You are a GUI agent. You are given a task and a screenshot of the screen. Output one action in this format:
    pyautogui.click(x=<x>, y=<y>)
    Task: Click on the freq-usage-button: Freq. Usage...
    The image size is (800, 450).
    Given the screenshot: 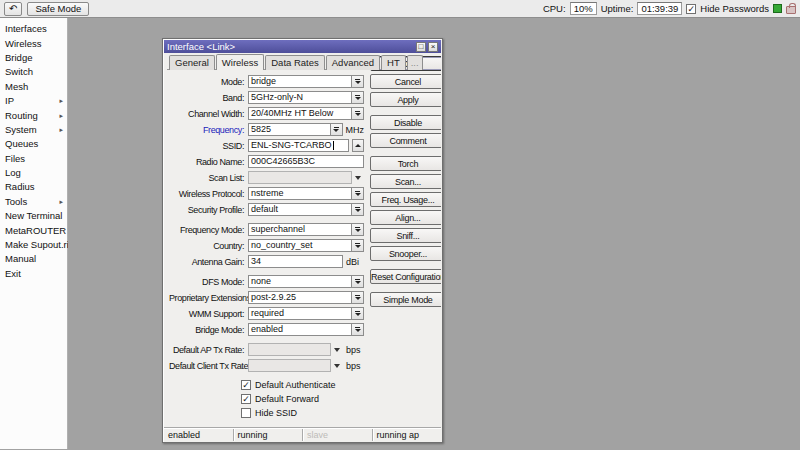 What is the action you would take?
    pyautogui.click(x=406, y=200)
    